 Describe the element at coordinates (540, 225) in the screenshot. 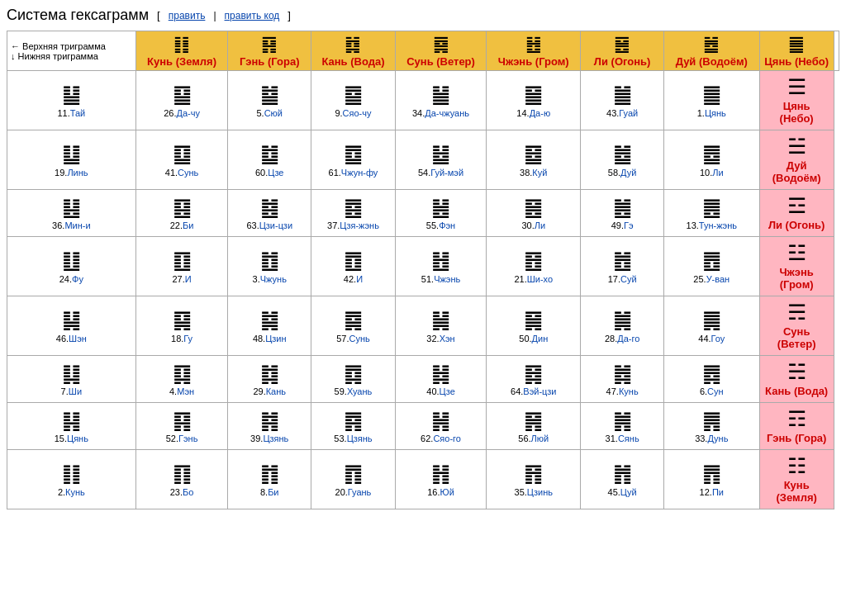

I see `hex-name-link-r2-c5: Ли` at that location.